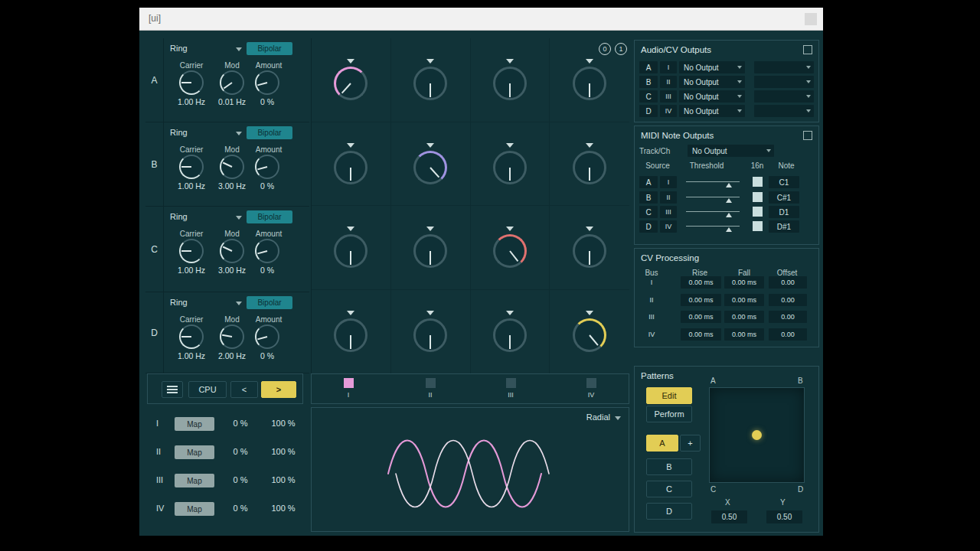 This screenshot has width=980, height=551. What do you see at coordinates (712, 67) in the screenshot?
I see `output-dropdown-a: No Output` at bounding box center [712, 67].